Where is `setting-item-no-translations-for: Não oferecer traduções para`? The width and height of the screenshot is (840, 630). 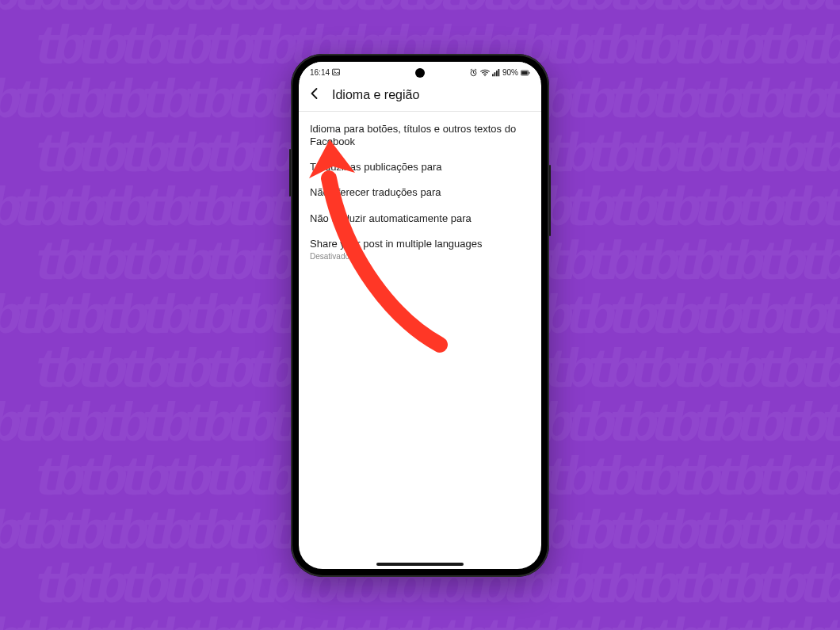
setting-item-no-translations-for: Não oferecer traduções para is located at coordinates (420, 193).